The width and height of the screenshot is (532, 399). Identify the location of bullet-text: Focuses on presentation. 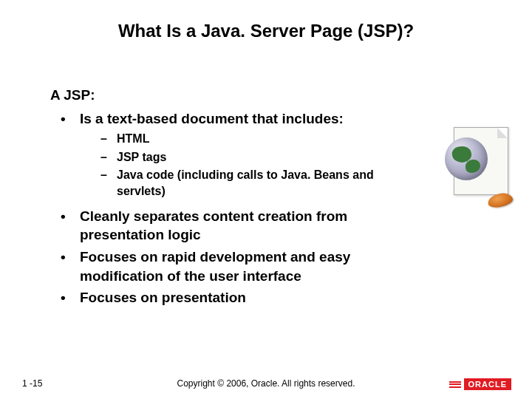
(287, 298).